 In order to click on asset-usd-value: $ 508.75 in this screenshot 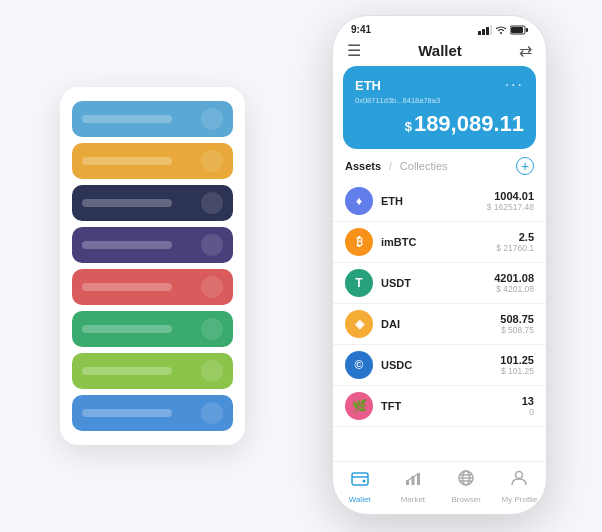, I will do `click(517, 330)`.